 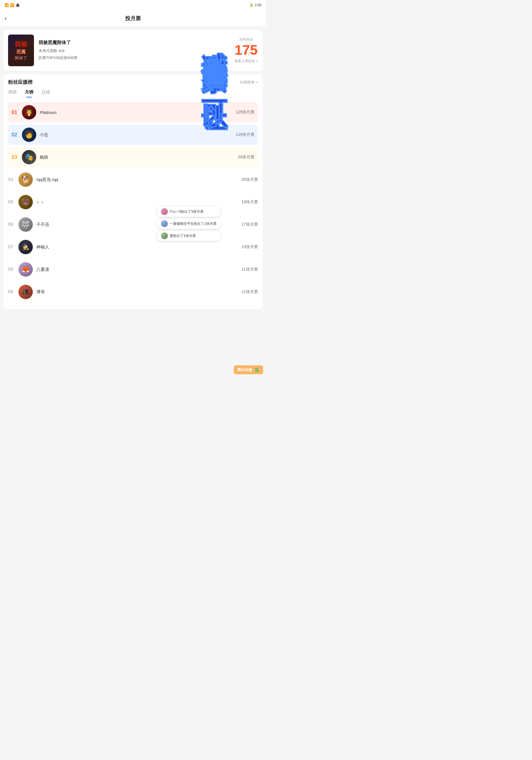 What do you see at coordinates (250, 224) in the screenshot?
I see `rank-votes-6: 17张月票` at bounding box center [250, 224].